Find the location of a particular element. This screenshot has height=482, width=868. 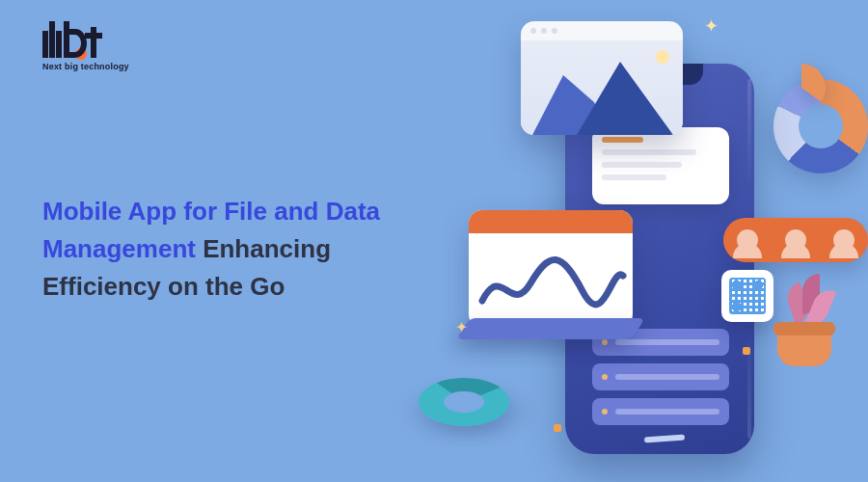

list-panel is located at coordinates (661, 377).